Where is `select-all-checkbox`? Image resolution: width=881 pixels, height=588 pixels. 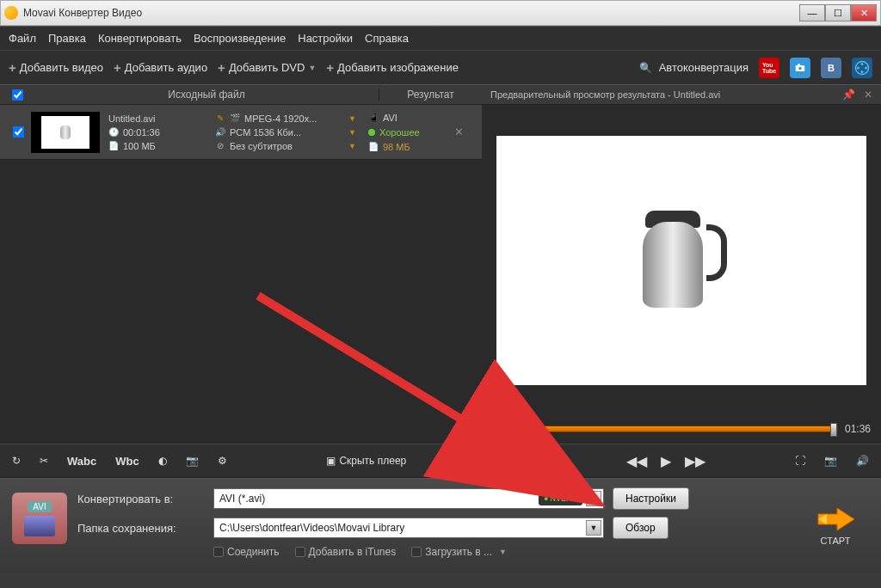
select-all-checkbox is located at coordinates (17, 95).